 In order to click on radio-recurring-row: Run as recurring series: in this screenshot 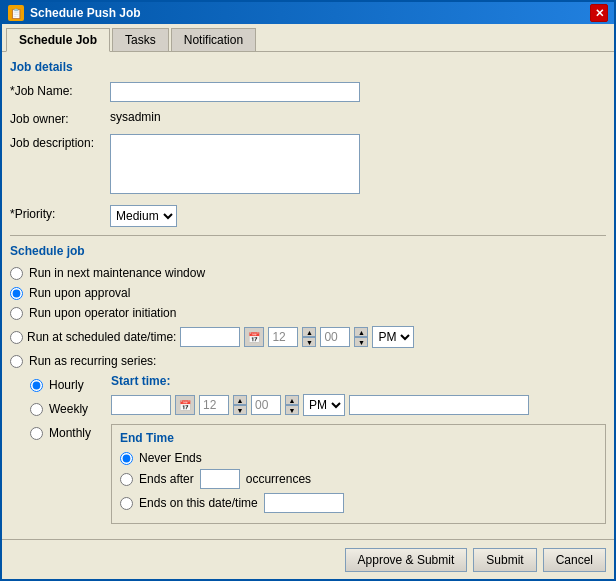, I will do `click(308, 361)`.